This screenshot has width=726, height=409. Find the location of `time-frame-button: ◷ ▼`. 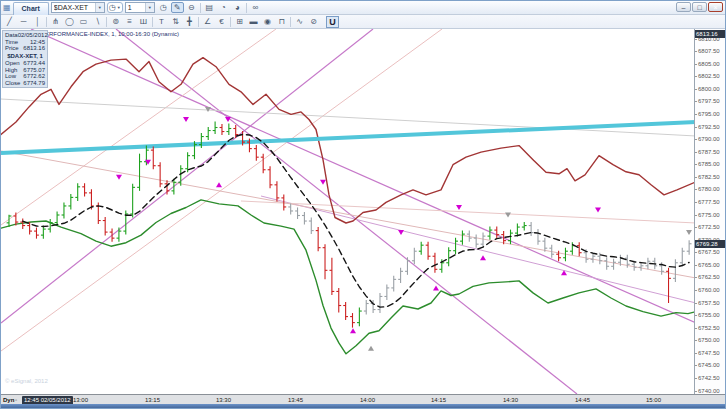

time-frame-button: ◷ ▼ is located at coordinates (115, 8).